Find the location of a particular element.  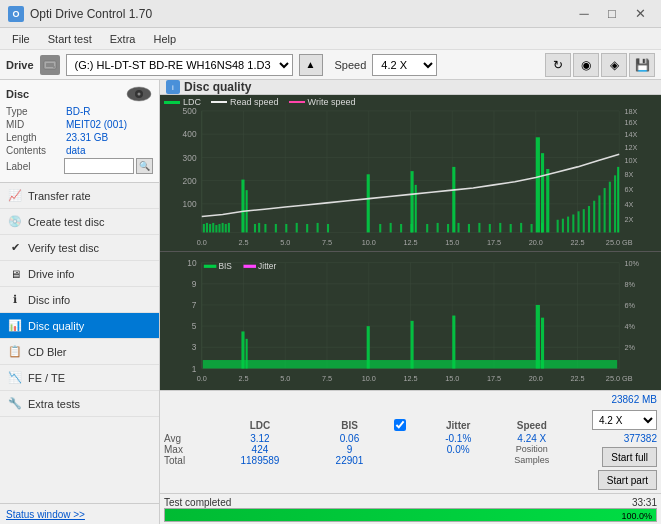

toolbar-btn-3: ◈ is located at coordinates (614, 65).